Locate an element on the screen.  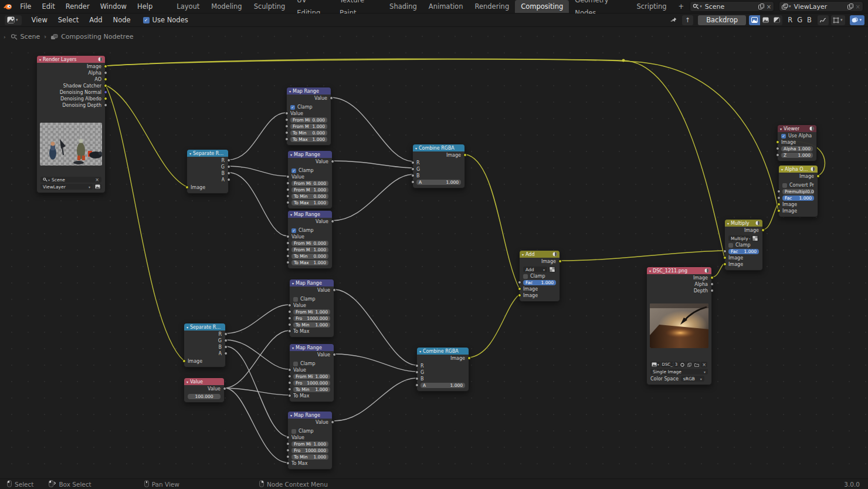
blend-mode-dropdown: Add▾ is located at coordinates (535, 269).